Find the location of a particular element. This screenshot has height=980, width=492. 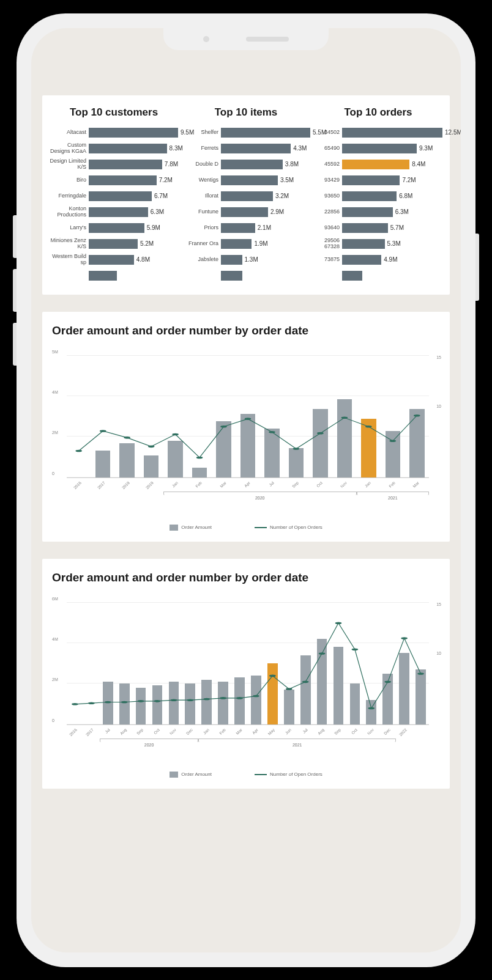

bar-row: Double D3.8M is located at coordinates (246, 164).